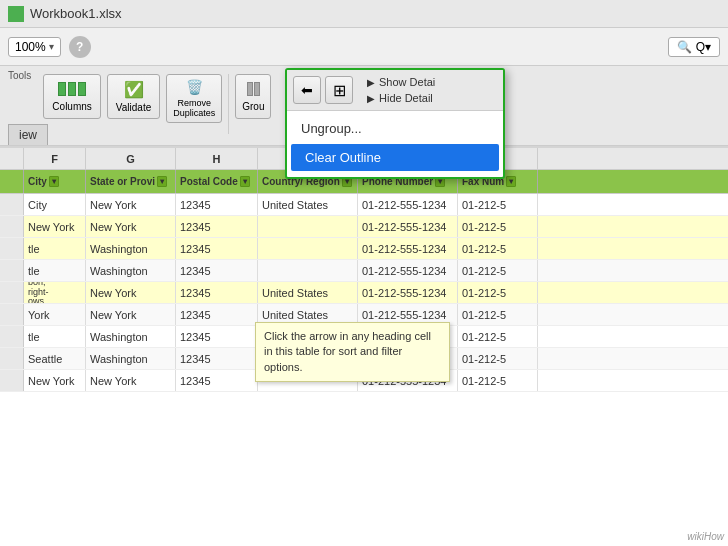  Describe the element at coordinates (55, 314) in the screenshot. I see `cell-city-6: York` at that location.